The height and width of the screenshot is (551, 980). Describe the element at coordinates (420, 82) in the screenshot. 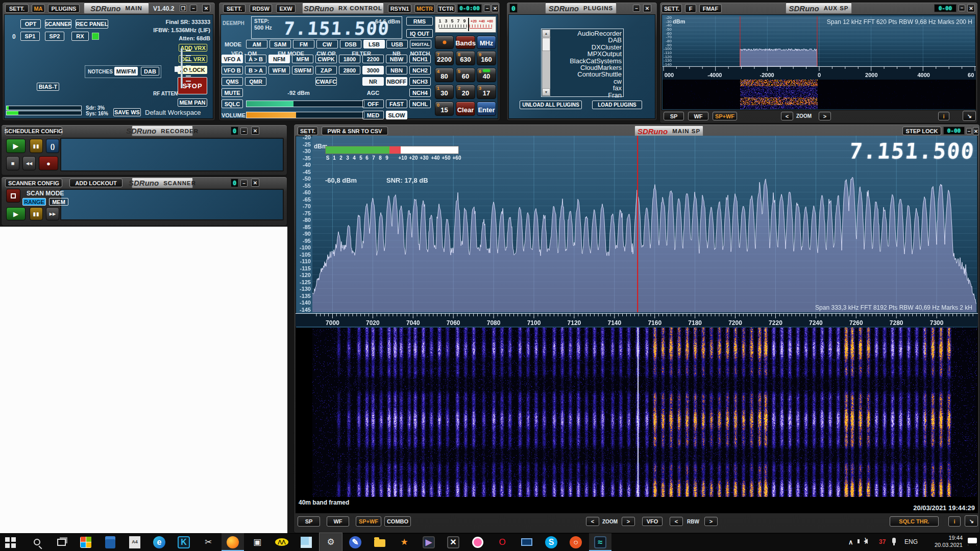

I see `nch3-button: NCH3` at that location.